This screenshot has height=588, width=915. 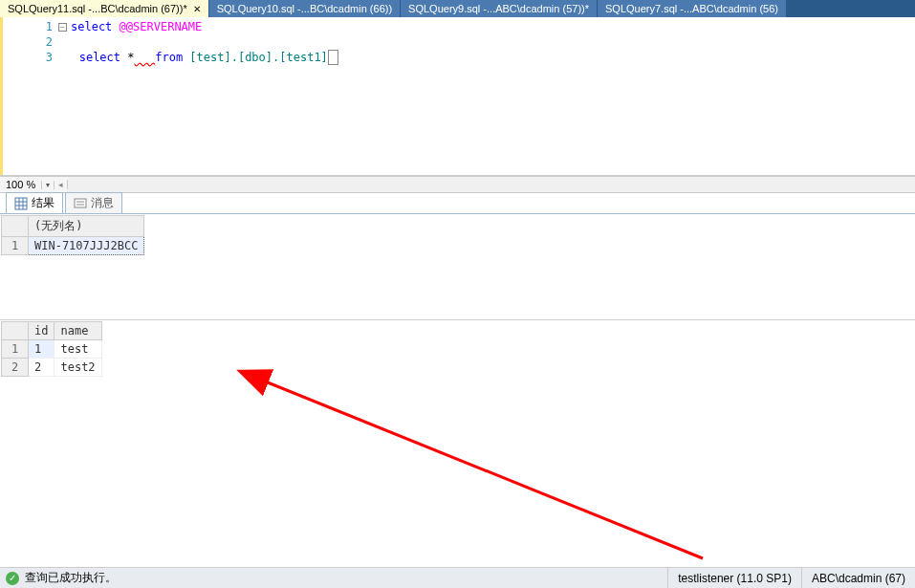 I want to click on cell-value: test, so click(x=78, y=350).